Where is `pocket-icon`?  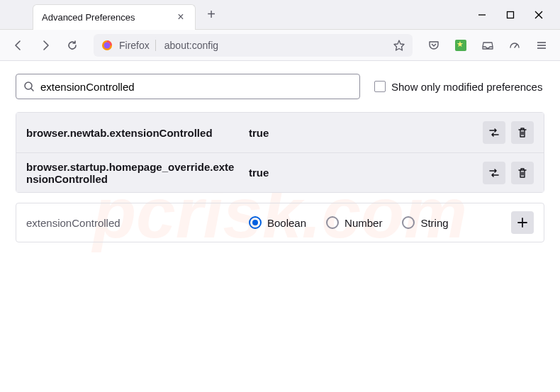
pocket-icon is located at coordinates (434, 45).